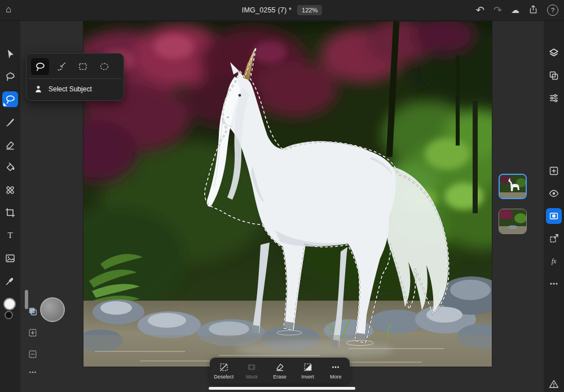 This screenshot has width=564, height=392. Describe the element at coordinates (10, 145) in the screenshot. I see `eraser-tool-button` at that location.